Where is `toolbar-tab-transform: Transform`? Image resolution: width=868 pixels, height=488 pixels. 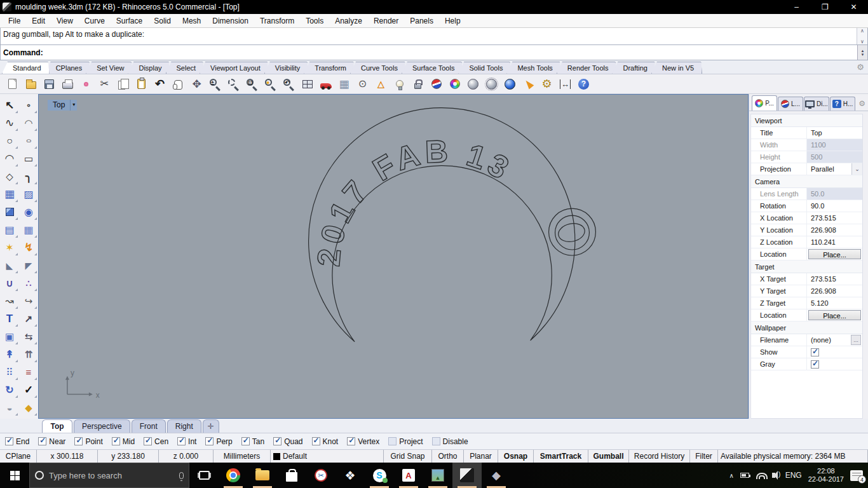
toolbar-tab-transform: Transform is located at coordinates (329, 67).